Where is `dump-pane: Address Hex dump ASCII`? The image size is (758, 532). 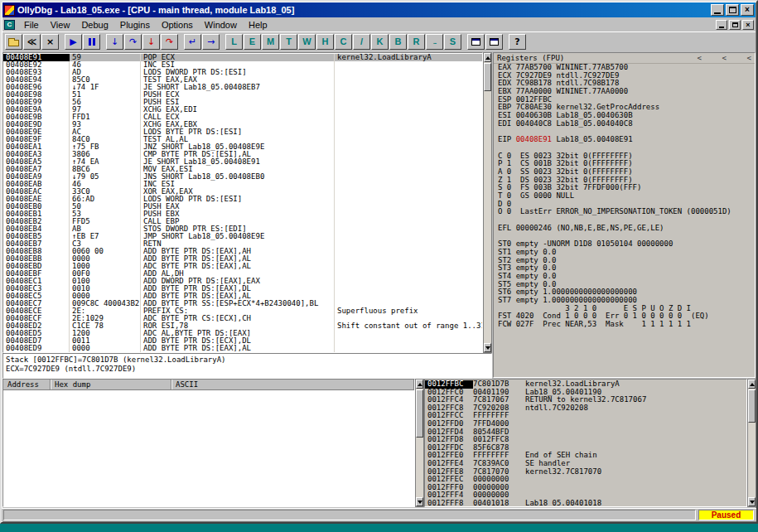 dump-pane: Address Hex dump ASCII is located at coordinates (209, 443).